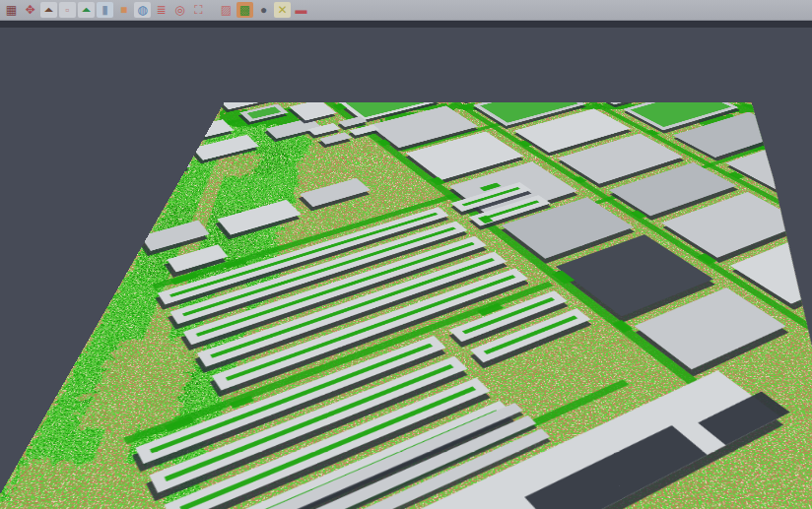  I want to click on list-icon-glyph: ≣, so click(161, 10).